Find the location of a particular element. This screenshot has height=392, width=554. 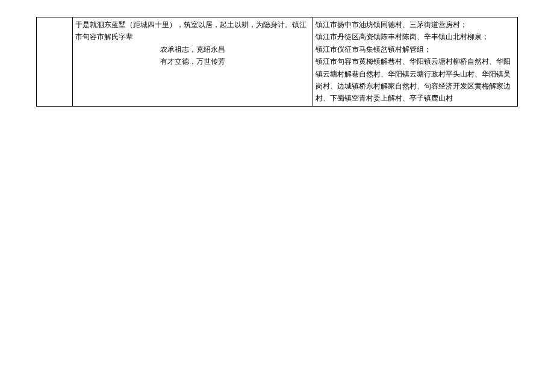

left-line-1: 于是就泗东蓝墅（距城四十里），筑室以居，起土以耕，为隐身计。镇江市句容市解氏字辈 is located at coordinates (191, 31).